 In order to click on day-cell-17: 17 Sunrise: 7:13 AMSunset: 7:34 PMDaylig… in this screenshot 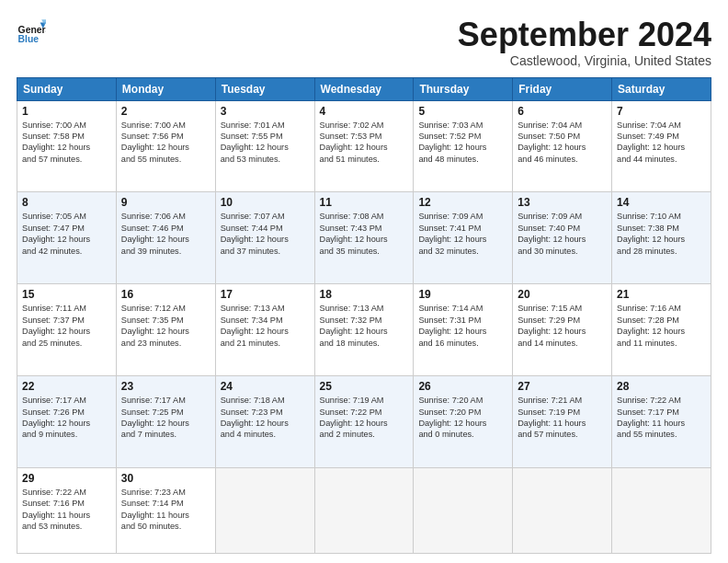, I will do `click(265, 330)`.